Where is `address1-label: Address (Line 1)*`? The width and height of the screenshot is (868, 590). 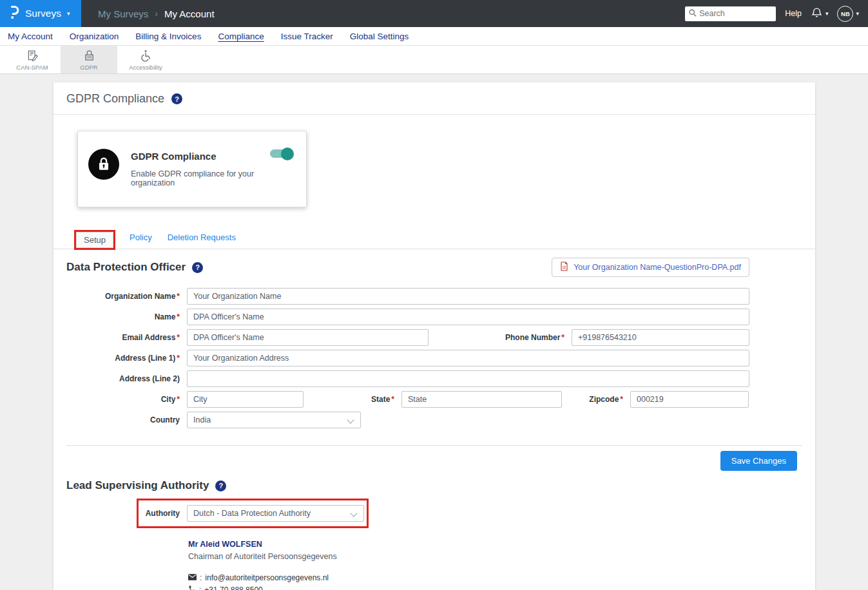 address1-label: Address (Line 1)* is located at coordinates (126, 358).